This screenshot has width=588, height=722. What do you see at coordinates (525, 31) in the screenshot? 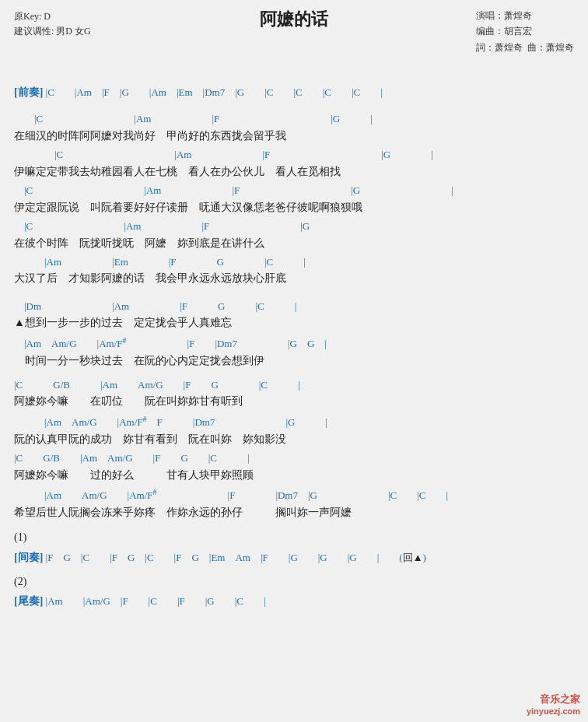
I see `composer: 编曲：胡言宏` at bounding box center [525, 31].